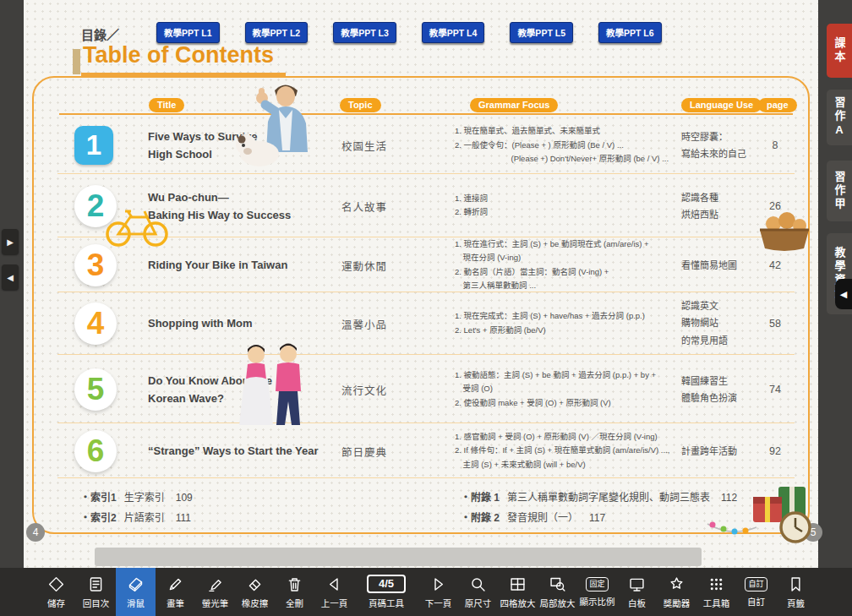  Describe the element at coordinates (453, 32) in the screenshot. I see `ppt-l4-button: 教學PPT L4` at that location.